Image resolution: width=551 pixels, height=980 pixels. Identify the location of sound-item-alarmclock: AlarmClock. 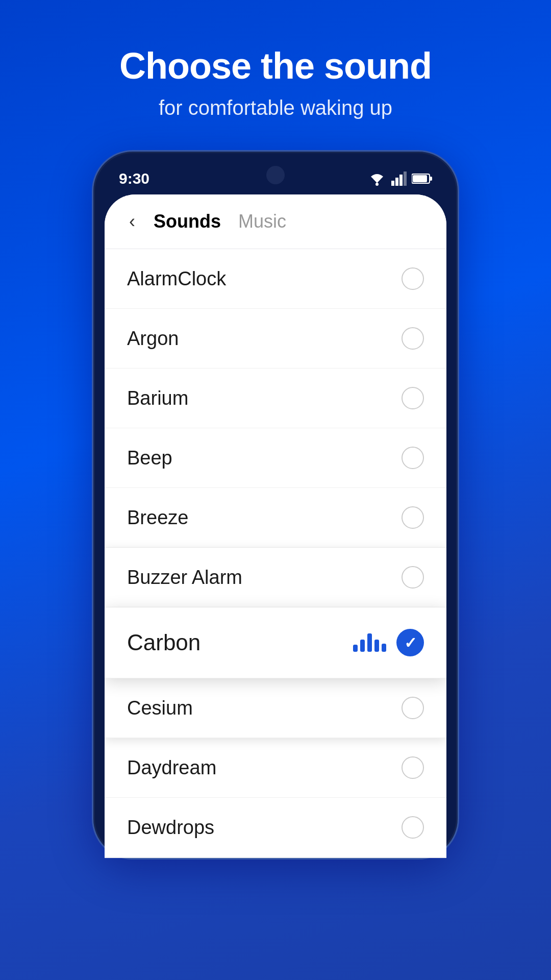
(276, 279).